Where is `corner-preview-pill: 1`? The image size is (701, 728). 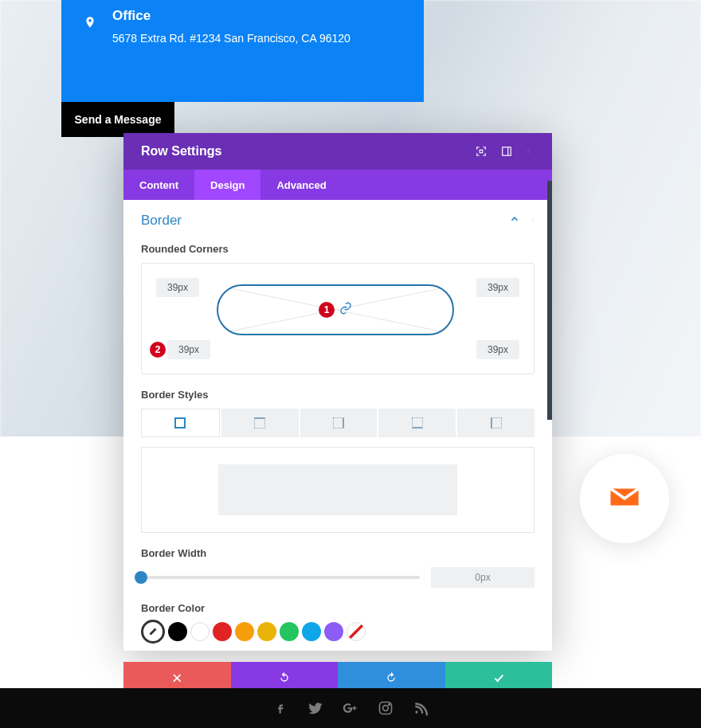 corner-preview-pill: 1 is located at coordinates (335, 310).